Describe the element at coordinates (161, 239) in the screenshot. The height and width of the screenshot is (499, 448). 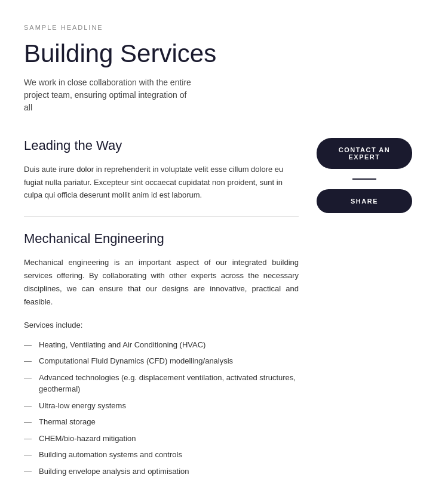
I see `mechanical-heading: Mechanical Engineering` at that location.